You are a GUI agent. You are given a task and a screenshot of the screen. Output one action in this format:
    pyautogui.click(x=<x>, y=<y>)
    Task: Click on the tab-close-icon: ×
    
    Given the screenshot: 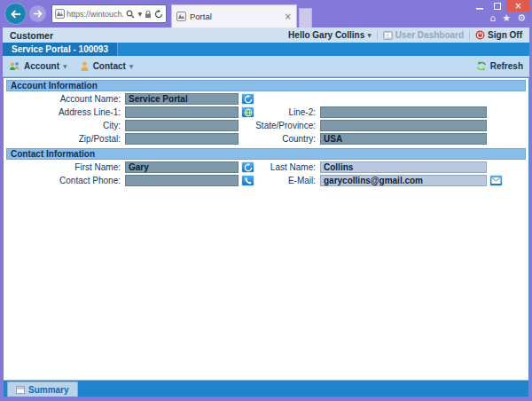 What is the action you would take?
    pyautogui.click(x=288, y=17)
    